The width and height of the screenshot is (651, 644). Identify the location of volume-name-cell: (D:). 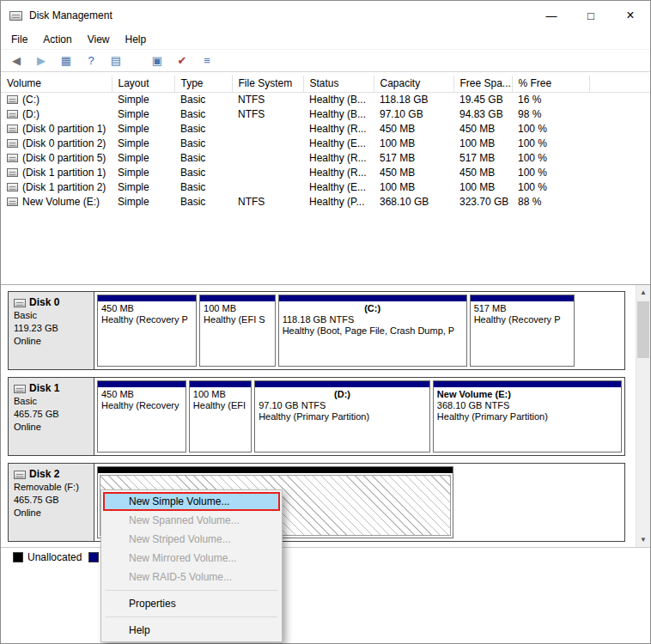
(57, 113).